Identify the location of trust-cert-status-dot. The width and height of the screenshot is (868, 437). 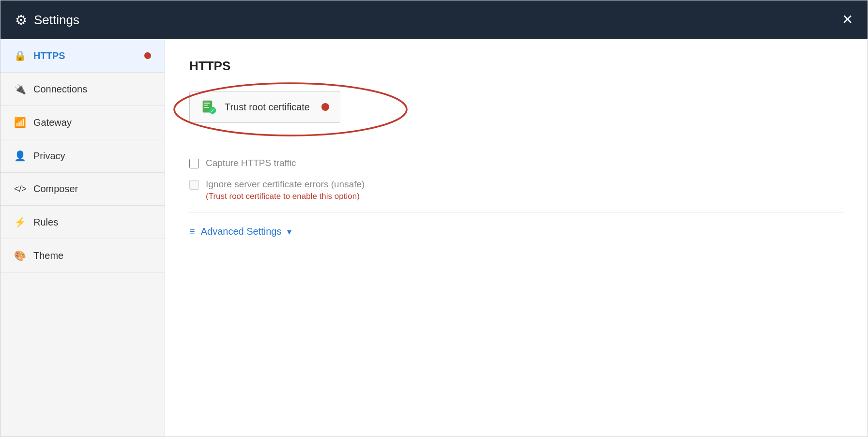
(325, 107).